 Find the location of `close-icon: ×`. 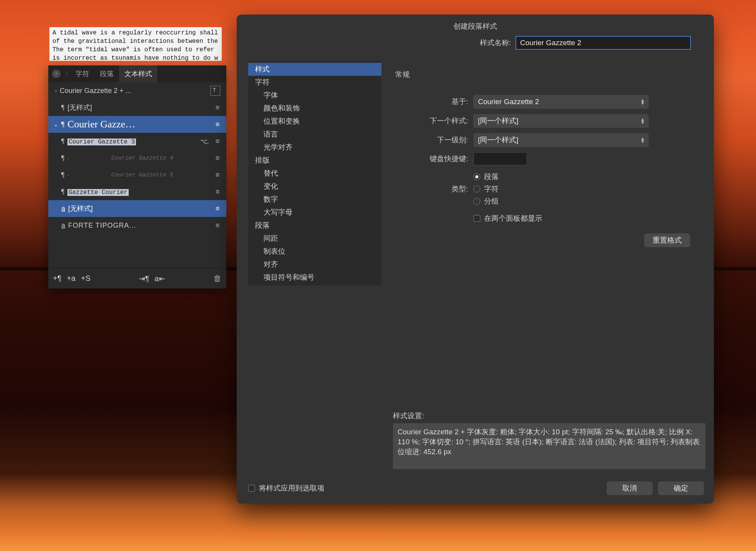

close-icon: × is located at coordinates (56, 74).